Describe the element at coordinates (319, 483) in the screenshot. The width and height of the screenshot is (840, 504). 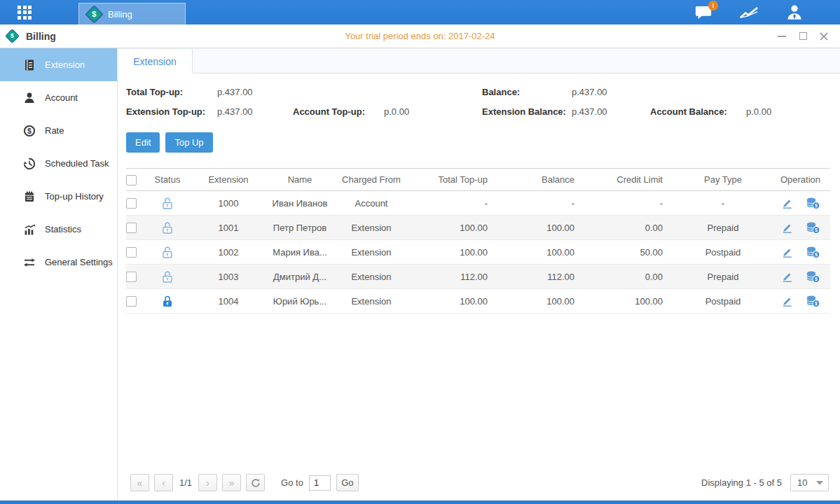
I see `goto-page-input` at that location.